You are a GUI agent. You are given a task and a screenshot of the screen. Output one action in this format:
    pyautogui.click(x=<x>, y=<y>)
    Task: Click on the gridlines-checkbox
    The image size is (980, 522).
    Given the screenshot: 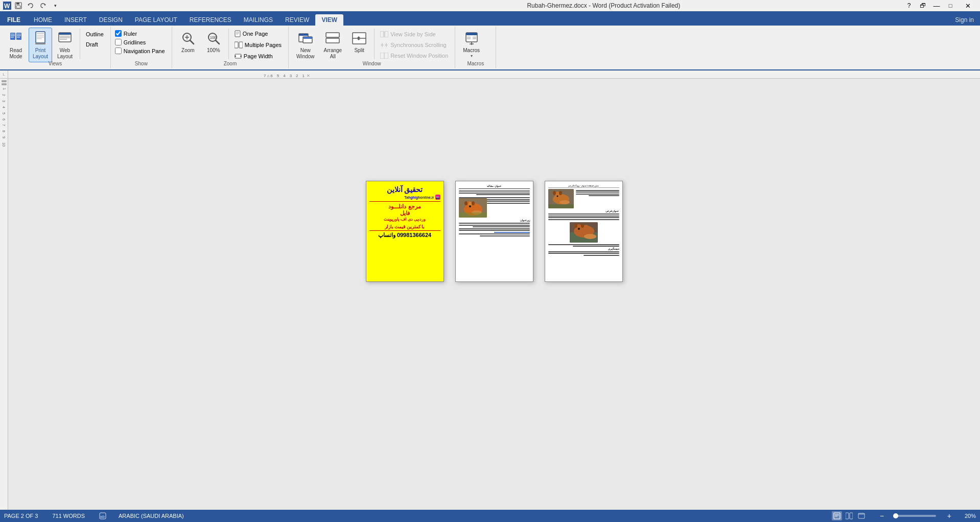 What is the action you would take?
    pyautogui.click(x=119, y=42)
    